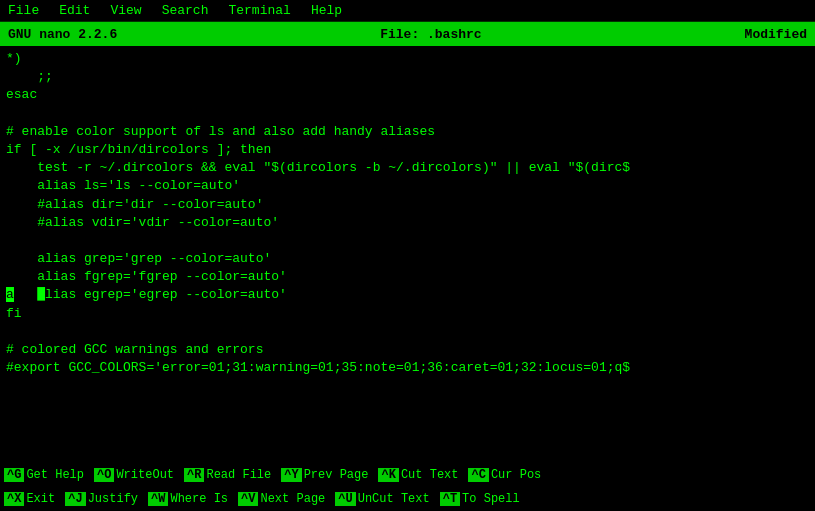 Image resolution: width=815 pixels, height=511 pixels. I want to click on menu-view: View, so click(126, 10).